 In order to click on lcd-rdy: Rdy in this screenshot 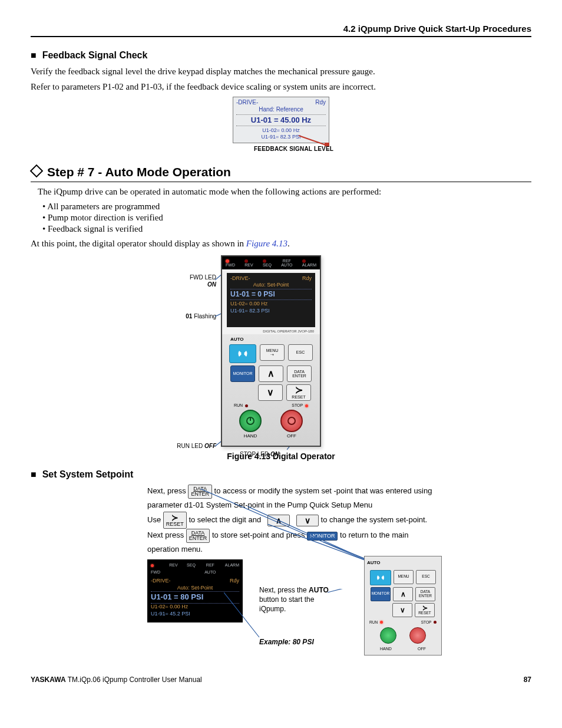, I will do `click(320, 103)`.